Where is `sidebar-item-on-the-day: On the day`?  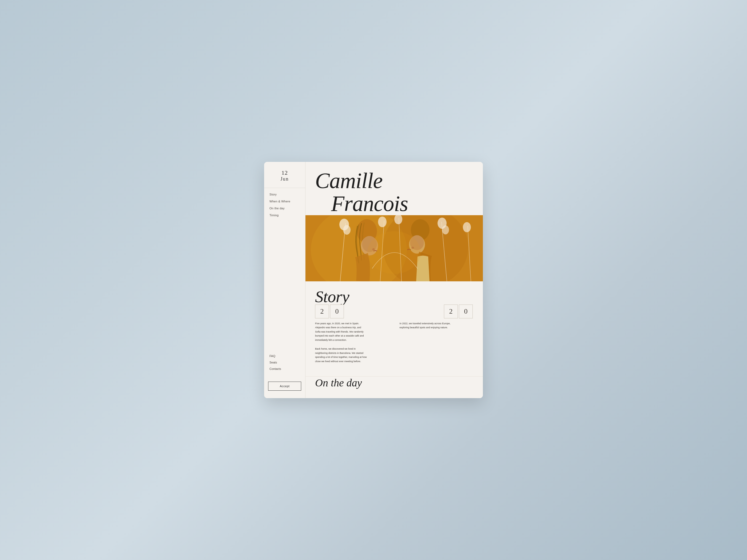 sidebar-item-on-the-day: On the day is located at coordinates (287, 208).